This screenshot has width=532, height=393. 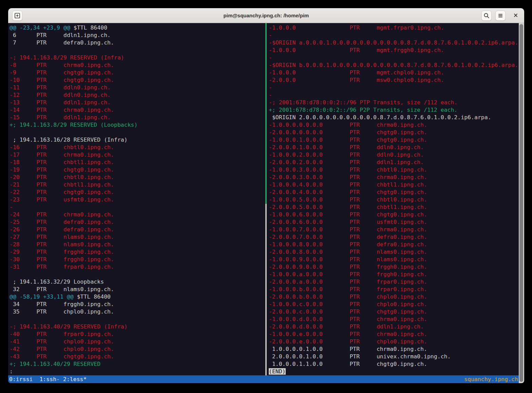 I want to click on terminal-line: -2.0.0.0.2.0.0.0 PTR ddln1.ipng.ch., so click(x=394, y=162).